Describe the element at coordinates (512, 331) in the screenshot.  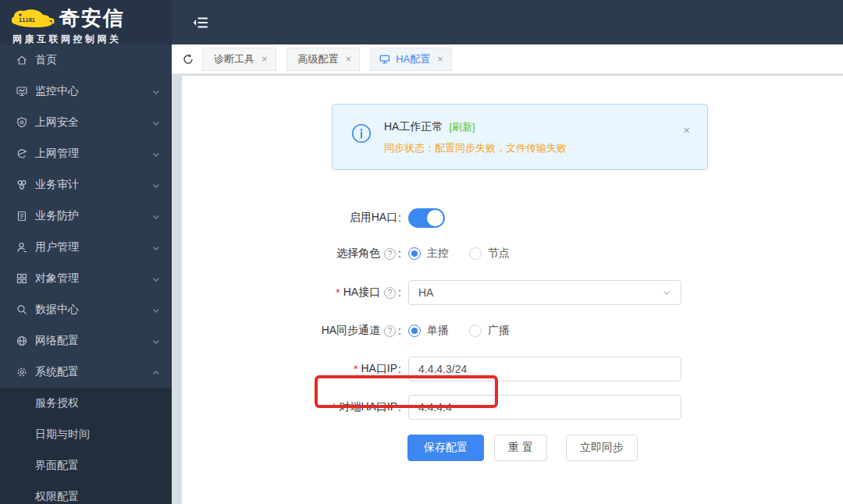
I see `sync-channel-row: HA同步通道?: 单播 广播` at that location.